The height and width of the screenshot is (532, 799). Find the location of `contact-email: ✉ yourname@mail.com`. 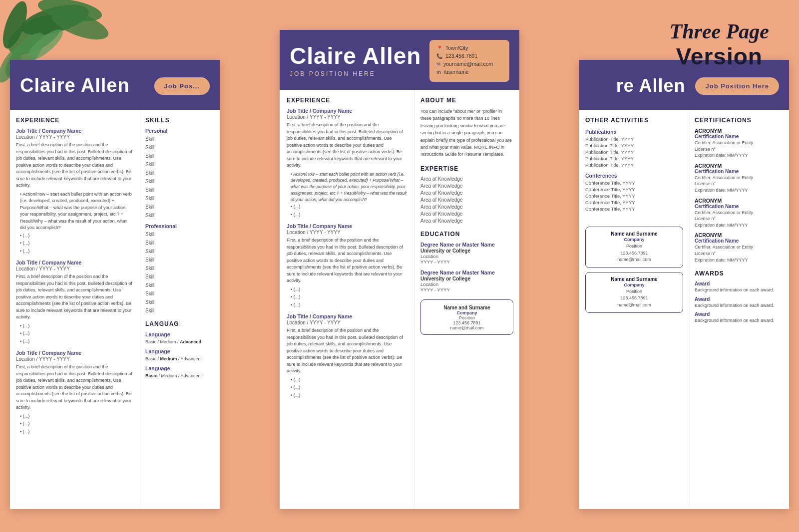

contact-email: ✉ yourname@mail.com is located at coordinates (469, 64).